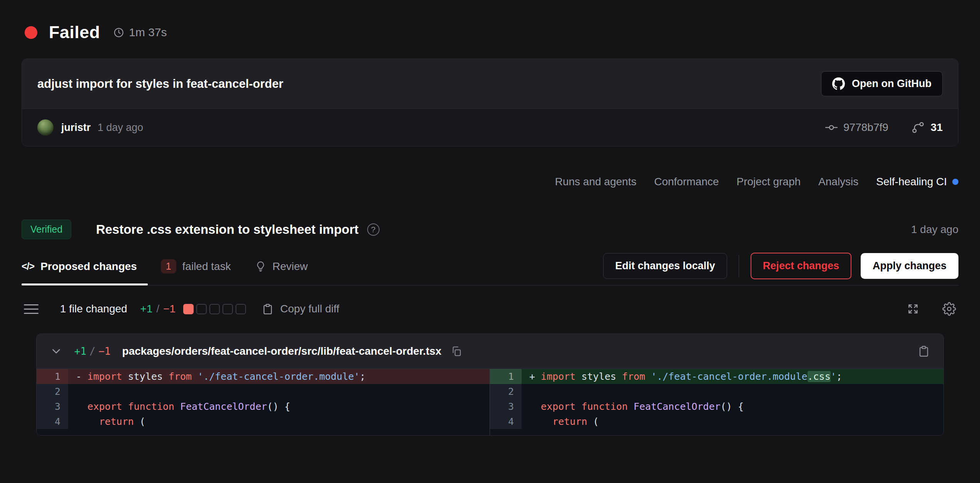 This screenshot has height=483, width=980. Describe the element at coordinates (89, 267) in the screenshot. I see `tab-proposed-changes-label: Proposed changes` at that location.